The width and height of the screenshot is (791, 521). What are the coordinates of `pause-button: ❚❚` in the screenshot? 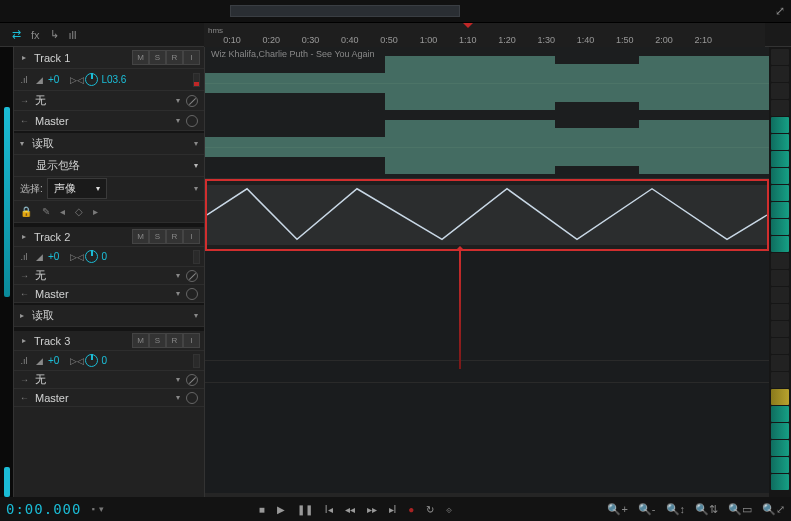 It's located at (305, 510).